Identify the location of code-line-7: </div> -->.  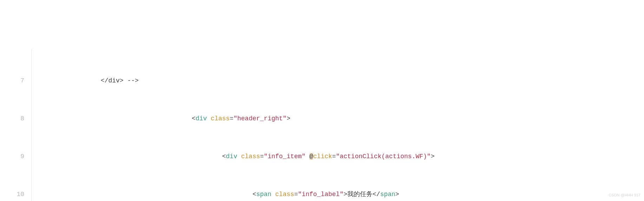
(342, 81).